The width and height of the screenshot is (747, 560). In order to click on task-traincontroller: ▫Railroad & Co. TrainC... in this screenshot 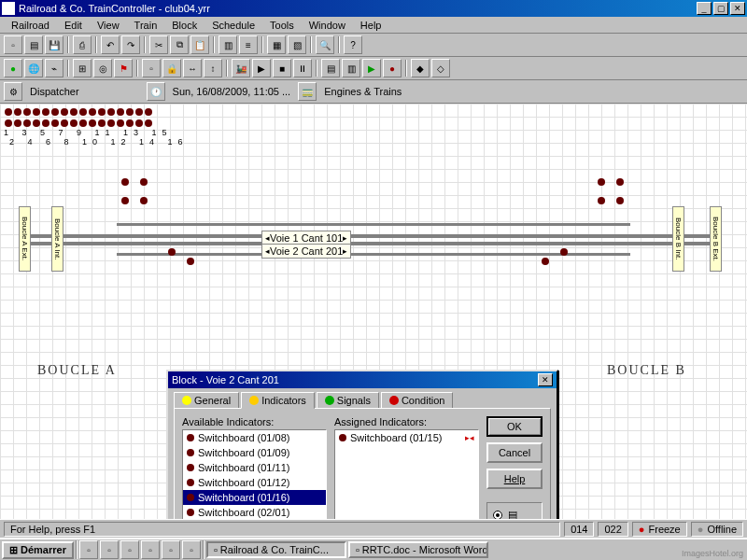, I will do `click(276, 550)`.